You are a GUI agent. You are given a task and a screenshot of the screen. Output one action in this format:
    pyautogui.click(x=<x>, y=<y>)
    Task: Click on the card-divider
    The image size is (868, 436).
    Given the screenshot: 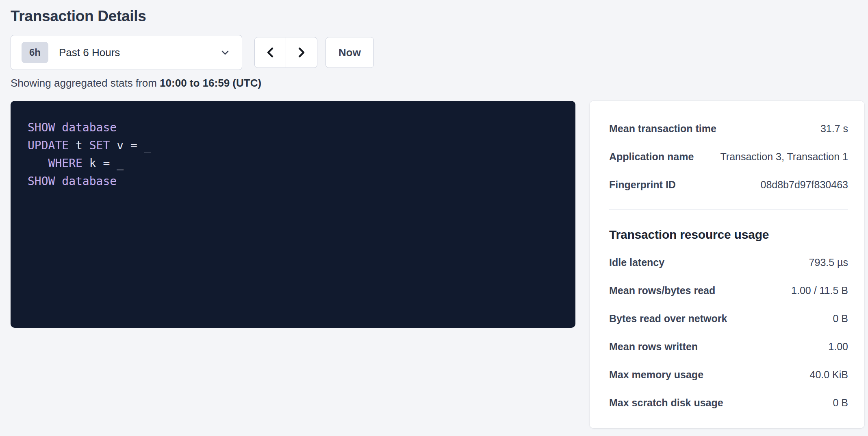 What is the action you would take?
    pyautogui.click(x=729, y=210)
    